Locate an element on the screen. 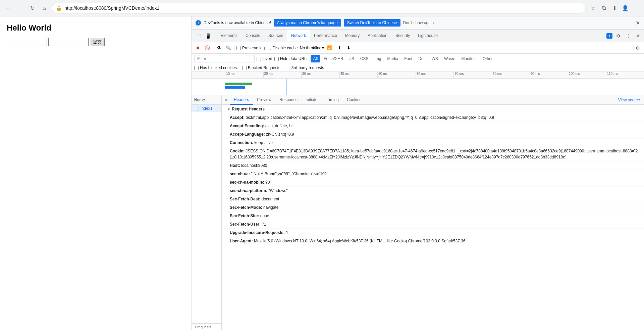 The height and width of the screenshot is (330, 644). infobar-close-button: ✕ is located at coordinates (638, 23).